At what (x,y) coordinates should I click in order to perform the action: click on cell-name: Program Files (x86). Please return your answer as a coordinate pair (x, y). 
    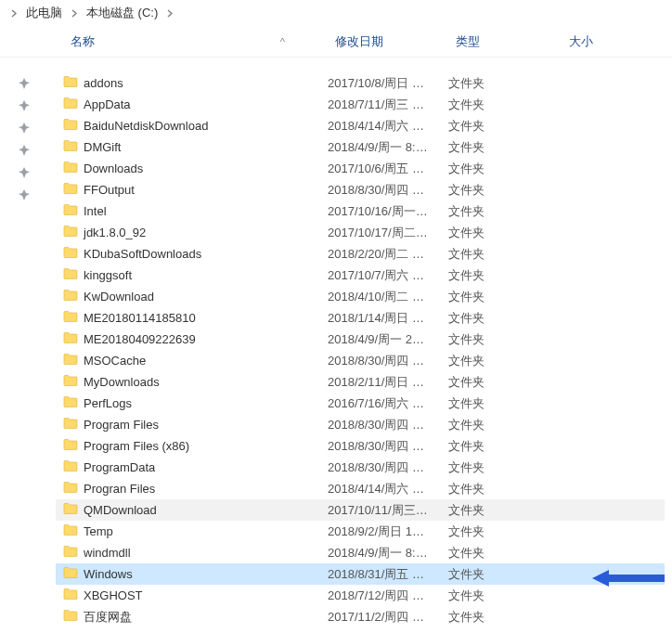
    Looking at the image, I should click on (195, 446).